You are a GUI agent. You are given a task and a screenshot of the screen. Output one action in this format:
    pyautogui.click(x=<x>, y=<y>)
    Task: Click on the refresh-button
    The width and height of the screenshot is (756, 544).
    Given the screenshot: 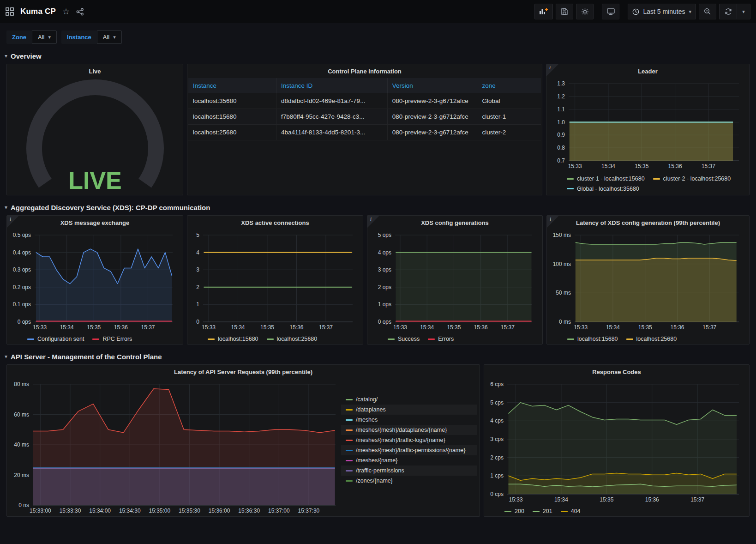 What is the action you would take?
    pyautogui.click(x=728, y=12)
    